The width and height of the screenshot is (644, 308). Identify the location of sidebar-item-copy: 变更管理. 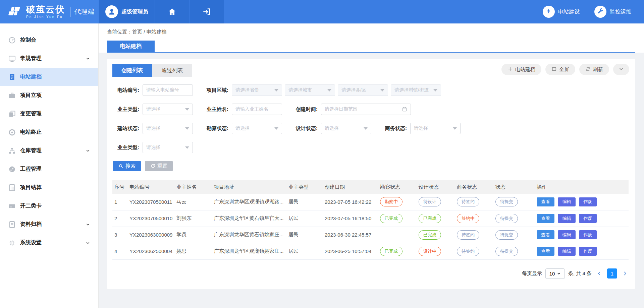
(49, 114).